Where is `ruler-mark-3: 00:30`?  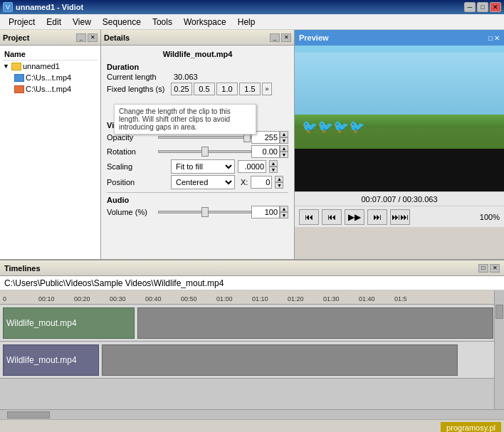
ruler-mark-3: 00:30 is located at coordinates (127, 299).